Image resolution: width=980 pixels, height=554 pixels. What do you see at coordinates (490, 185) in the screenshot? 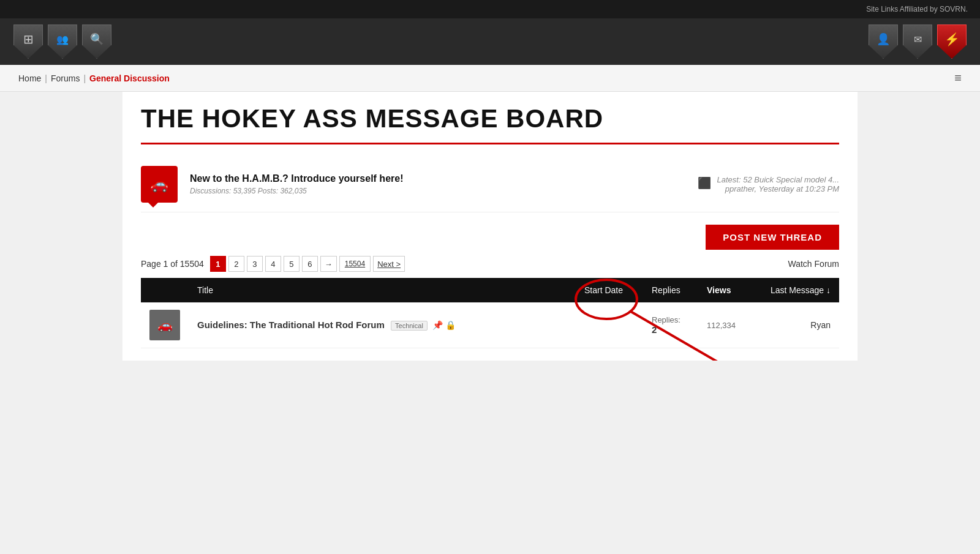
I see `intro-forum-card: 🚗 New to the H.A.M.B.? Introduce yoursel…` at bounding box center [490, 185].